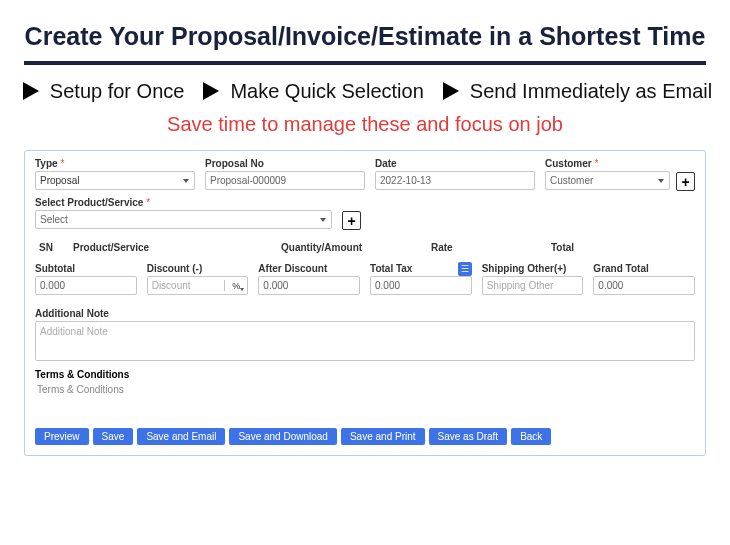 This screenshot has width=730, height=545. What do you see at coordinates (115, 164) in the screenshot?
I see `type-label: Type` at bounding box center [115, 164].